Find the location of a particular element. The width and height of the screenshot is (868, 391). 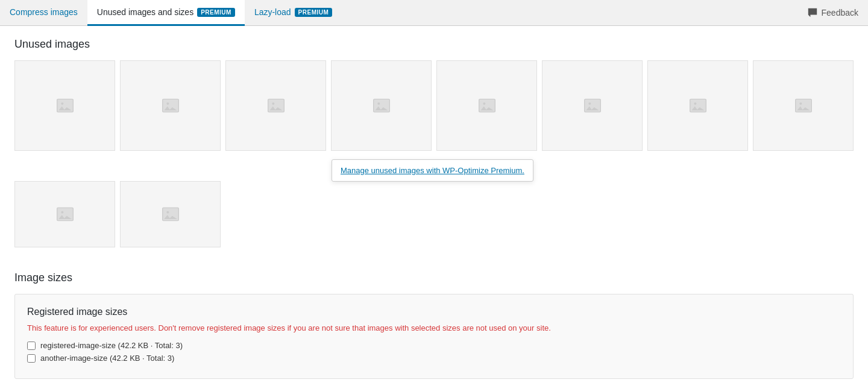

checkbox-registered-image-size is located at coordinates (31, 346).